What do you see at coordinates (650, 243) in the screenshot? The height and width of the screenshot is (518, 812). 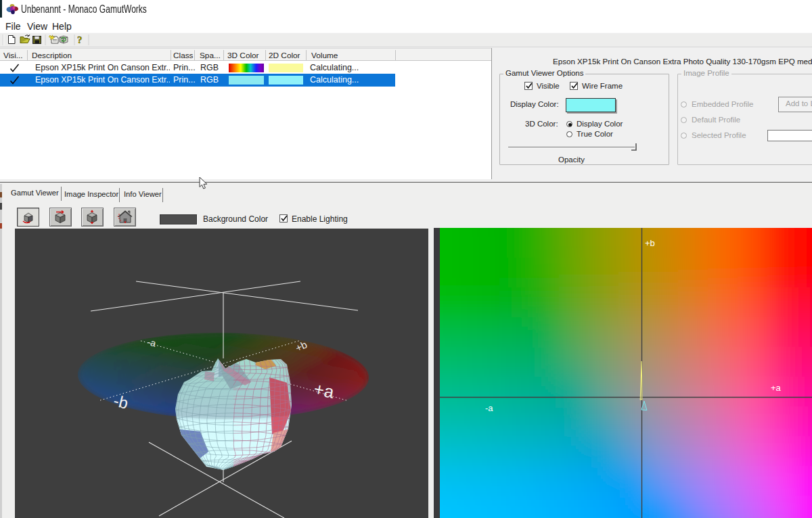 I see `svg-text: +b` at bounding box center [650, 243].